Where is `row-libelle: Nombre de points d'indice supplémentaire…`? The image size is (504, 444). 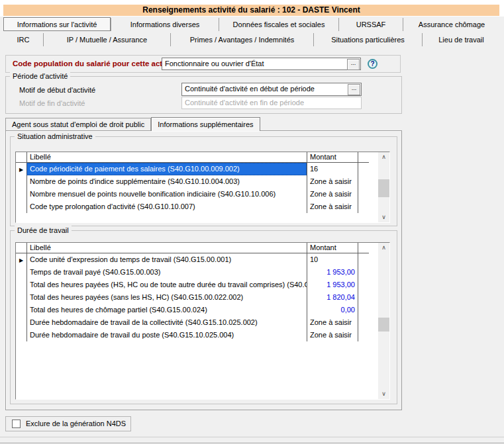 row-libelle: Nombre de points d'indice supplémentaire… is located at coordinates (167, 181).